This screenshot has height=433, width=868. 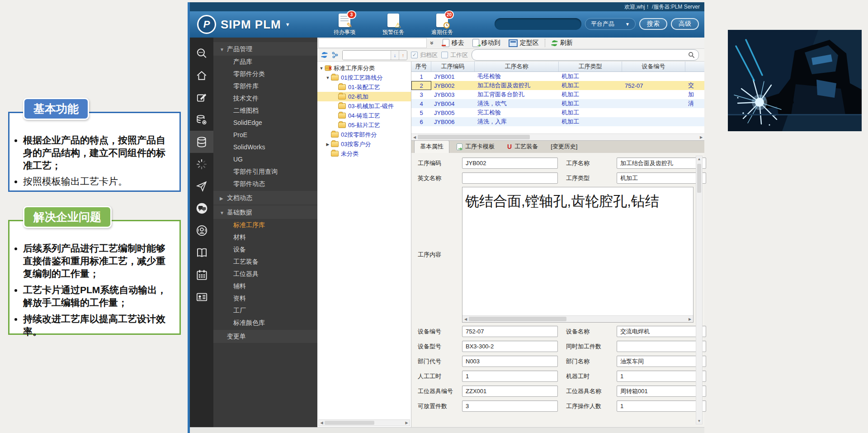 What do you see at coordinates (364, 97) in the screenshot?
I see `tree-node-selected: 02-机加` at bounding box center [364, 97].